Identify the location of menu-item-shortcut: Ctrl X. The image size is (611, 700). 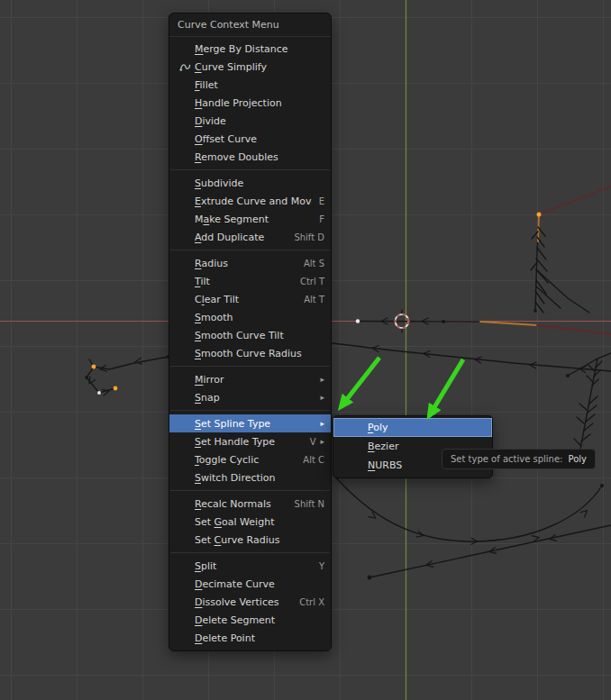
(312, 602).